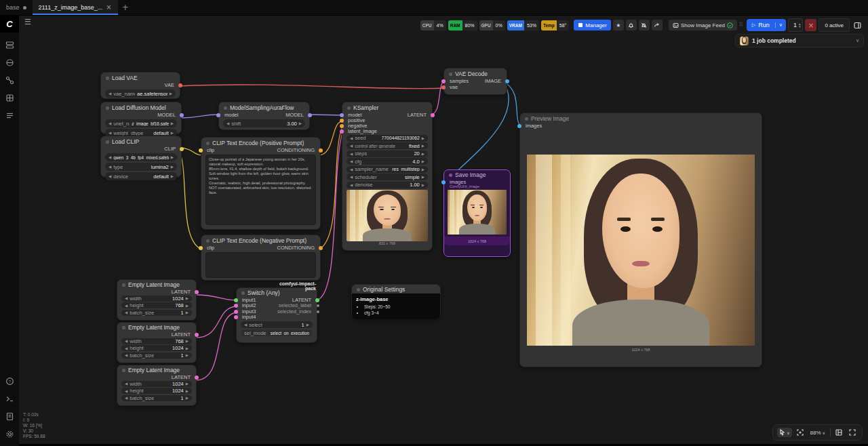 Image resolution: width=868 pixels, height=446 pixels. Describe the element at coordinates (800, 27) in the screenshot. I see `step-down-icon: ▾` at that location.